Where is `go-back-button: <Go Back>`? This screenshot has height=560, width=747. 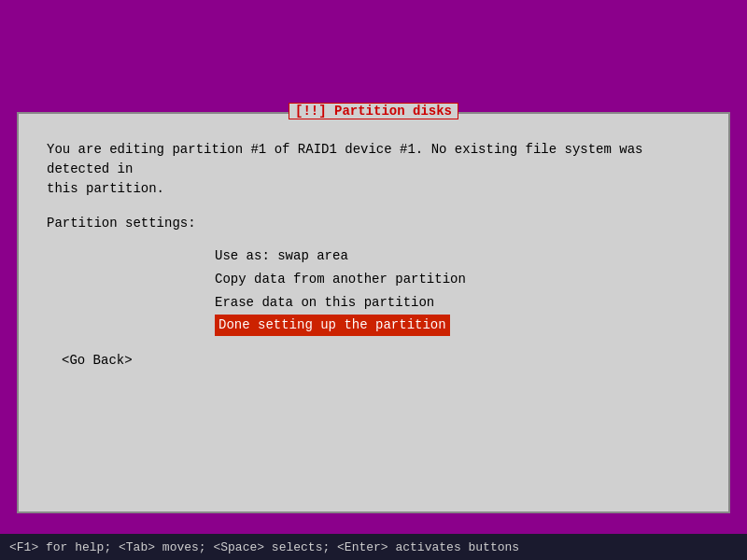 go-back-button: <Go Back> is located at coordinates (381, 360).